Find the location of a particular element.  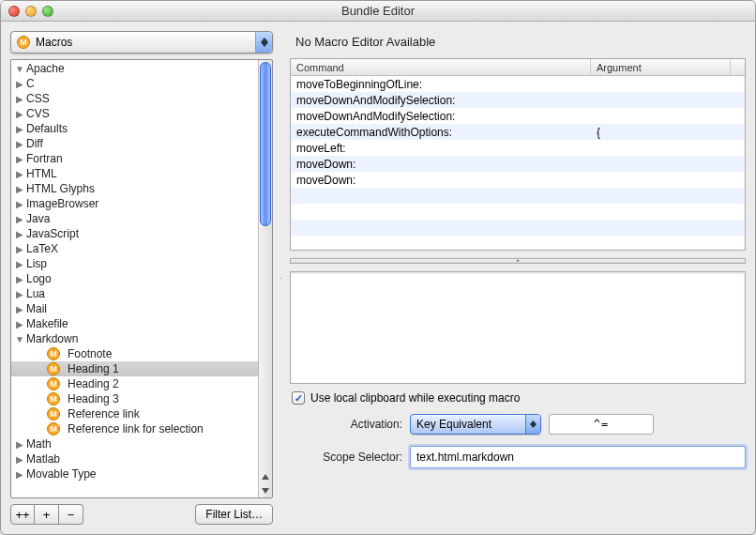

scrollbar is located at coordinates (265, 279).